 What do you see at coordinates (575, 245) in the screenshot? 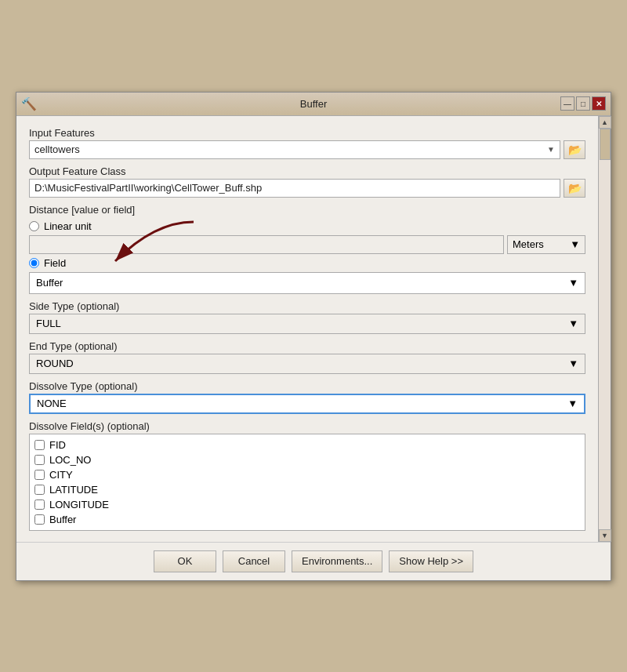
I see `unit-arrow-icon: ▼` at bounding box center [575, 245].